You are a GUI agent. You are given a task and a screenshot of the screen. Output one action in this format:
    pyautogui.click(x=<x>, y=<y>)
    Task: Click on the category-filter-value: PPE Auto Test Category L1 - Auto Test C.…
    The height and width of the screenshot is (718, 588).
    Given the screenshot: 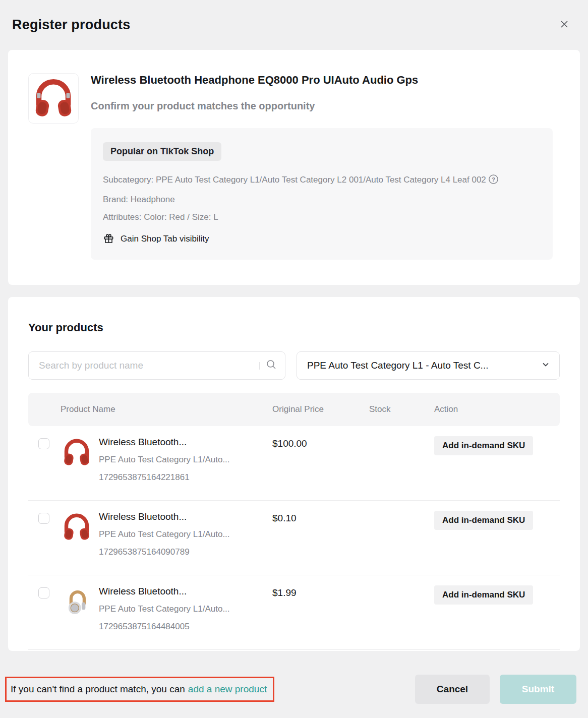 What is the action you would take?
    pyautogui.click(x=397, y=366)
    